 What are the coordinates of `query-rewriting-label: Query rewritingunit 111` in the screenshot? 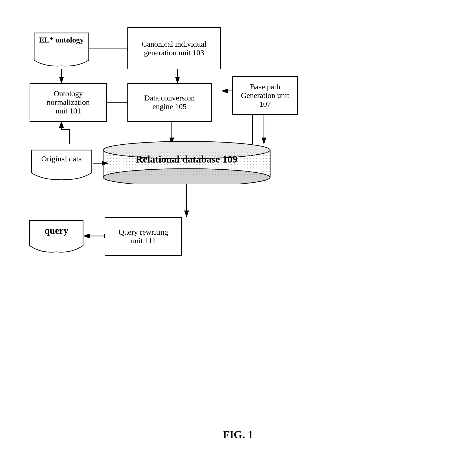 It's located at (143, 236).